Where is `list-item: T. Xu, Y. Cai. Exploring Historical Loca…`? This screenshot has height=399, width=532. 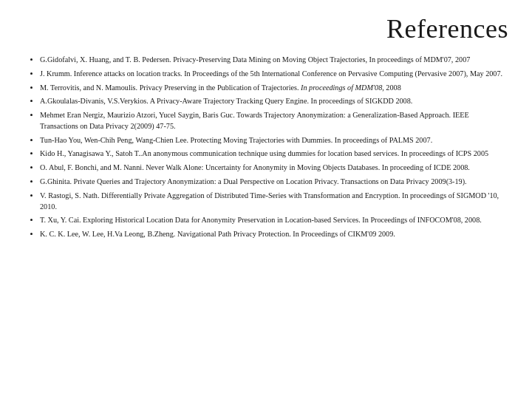
list-item: T. Xu, Y. Cai. Exploring Historical Loca… is located at coordinates (274, 220).